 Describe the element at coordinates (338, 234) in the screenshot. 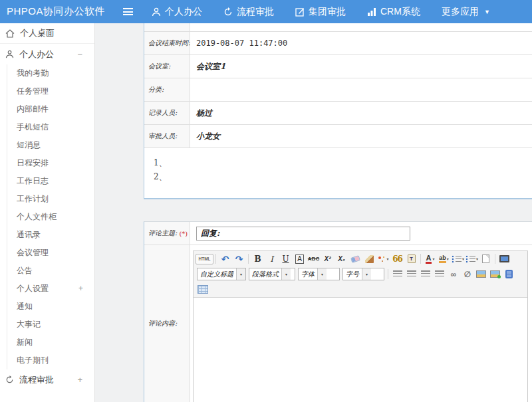

I see `row-comment-subject: 评论主题: (*)` at that location.